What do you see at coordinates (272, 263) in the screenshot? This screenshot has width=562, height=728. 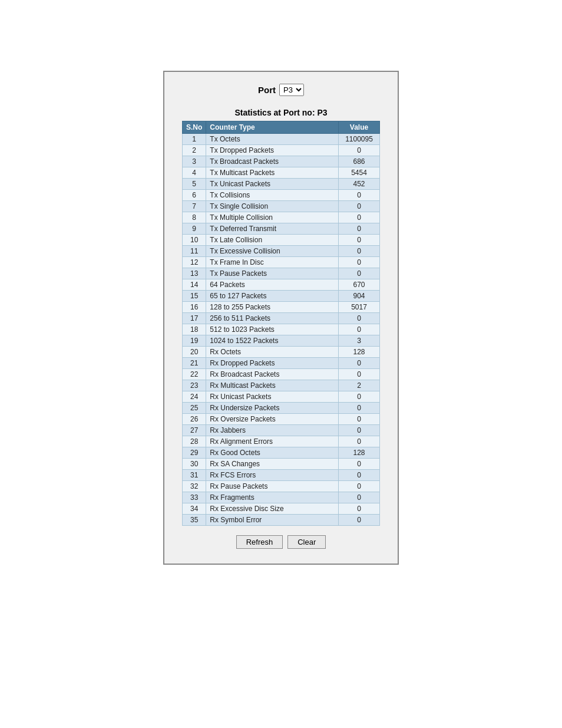 I see `cell-counter: Tx Frame In Disc` at bounding box center [272, 263].